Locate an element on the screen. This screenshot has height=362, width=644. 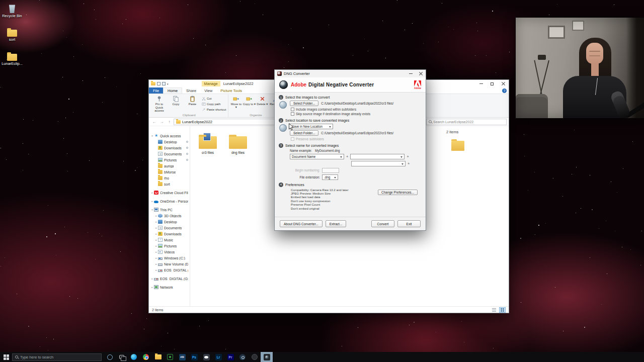
sidebar-item-music: ▸Music is located at coordinates (169, 240).